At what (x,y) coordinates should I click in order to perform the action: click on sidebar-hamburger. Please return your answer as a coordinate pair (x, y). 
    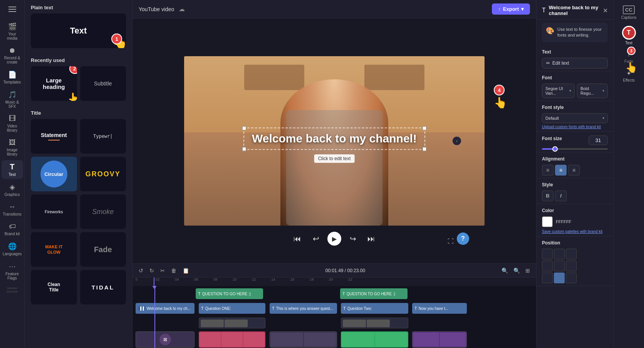
    Looking at the image, I should click on (12, 9).